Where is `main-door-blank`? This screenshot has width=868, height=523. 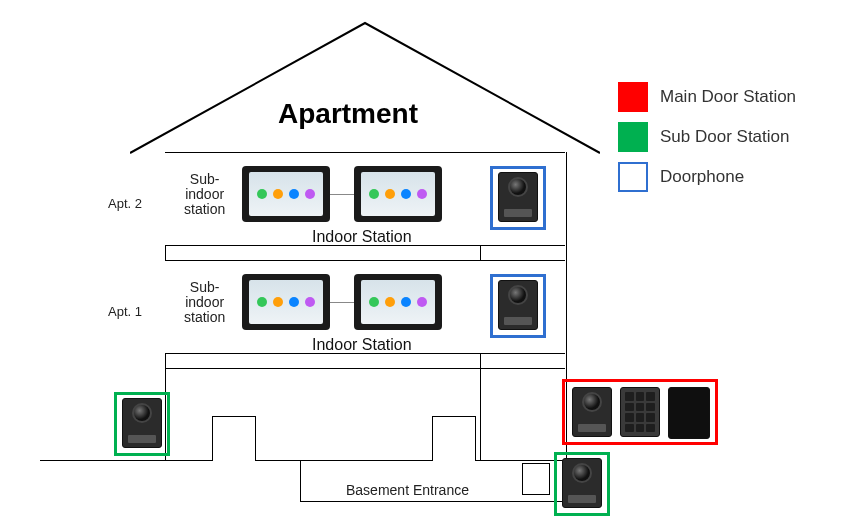 main-door-blank is located at coordinates (689, 413).